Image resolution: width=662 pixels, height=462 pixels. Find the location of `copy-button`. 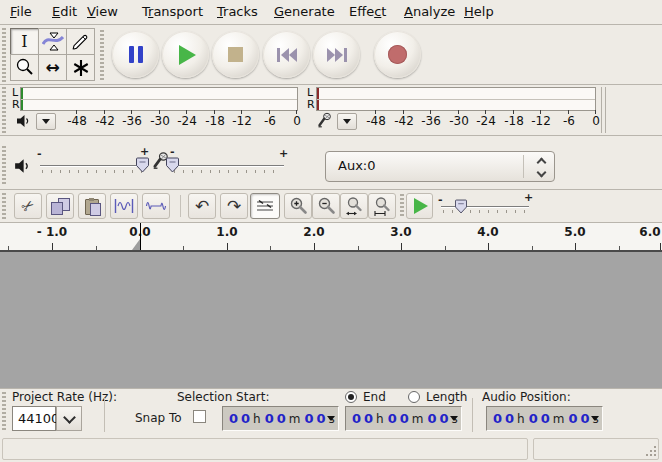

copy-button is located at coordinates (60, 206).